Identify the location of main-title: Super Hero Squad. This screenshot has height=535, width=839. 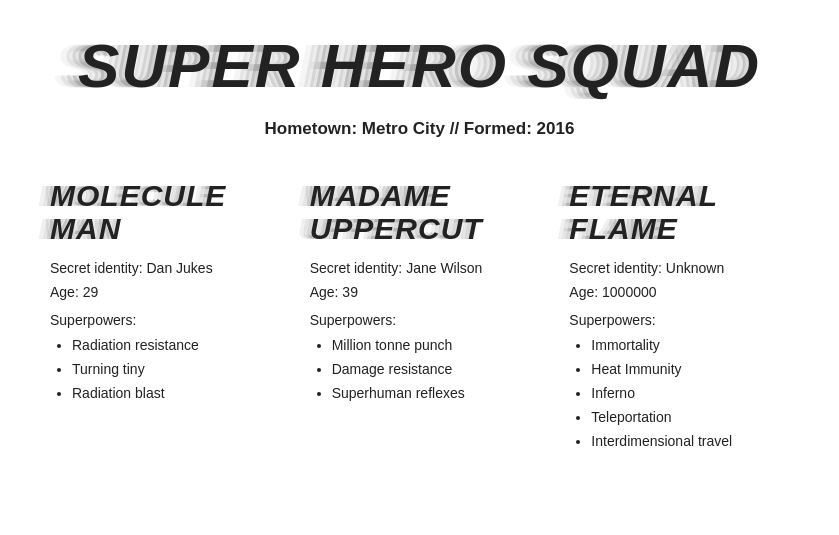
(420, 66).